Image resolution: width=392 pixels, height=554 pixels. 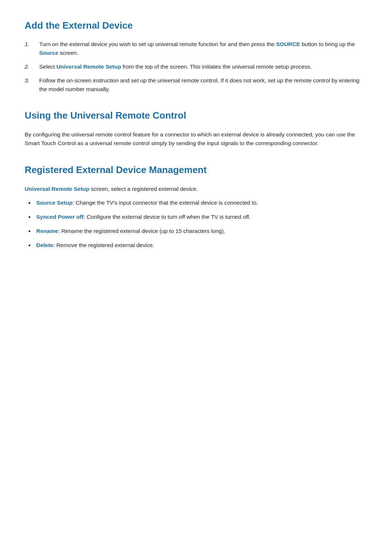 What do you see at coordinates (196, 49) in the screenshot?
I see `list-item: 1. Turn on the external device you wish …` at bounding box center [196, 49].